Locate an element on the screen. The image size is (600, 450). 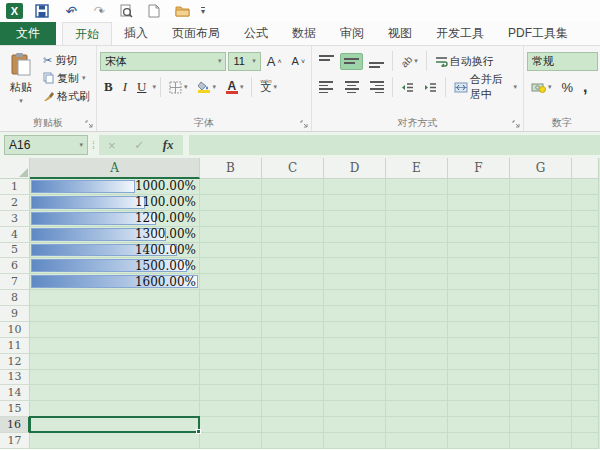
cell-A9 is located at coordinates (115, 314).